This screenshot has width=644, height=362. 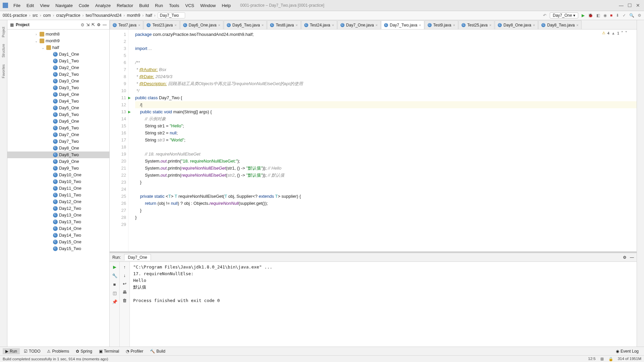 I want to click on tree-node: Day15_Two, so click(x=58, y=249).